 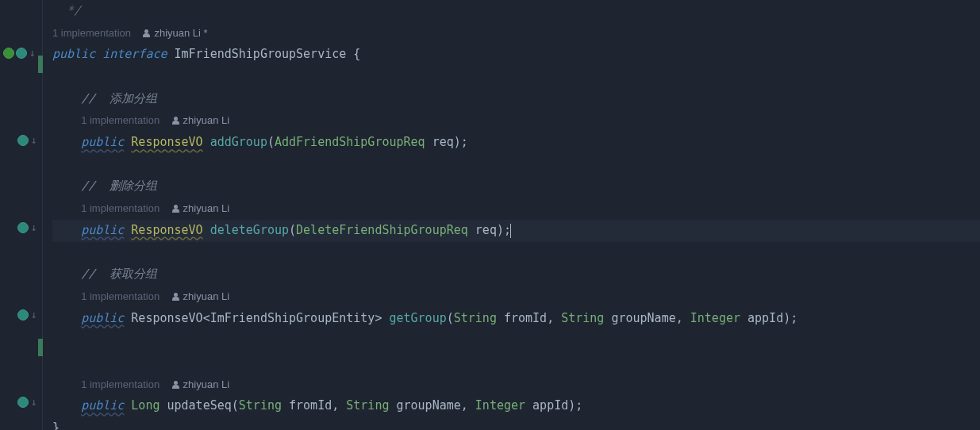 What do you see at coordinates (119, 186) in the screenshot?
I see `comment-text: // 删除分组` at bounding box center [119, 186].